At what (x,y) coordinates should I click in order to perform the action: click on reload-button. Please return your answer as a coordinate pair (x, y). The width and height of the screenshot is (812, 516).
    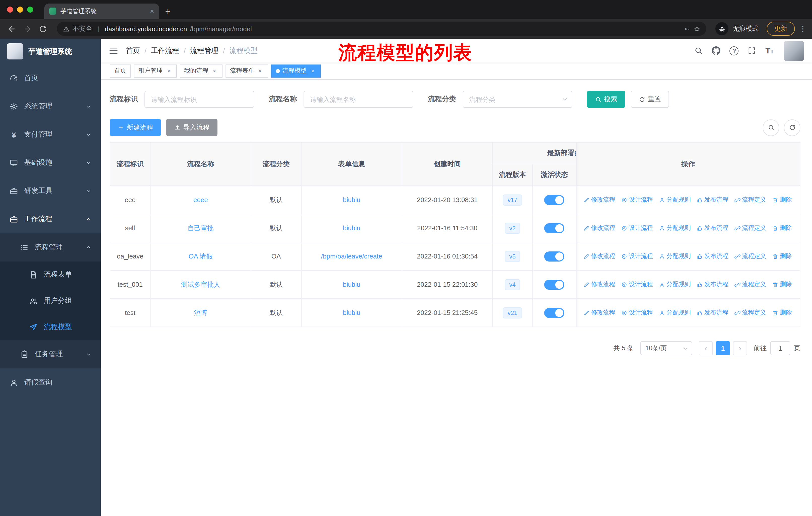
    Looking at the image, I should click on (43, 29).